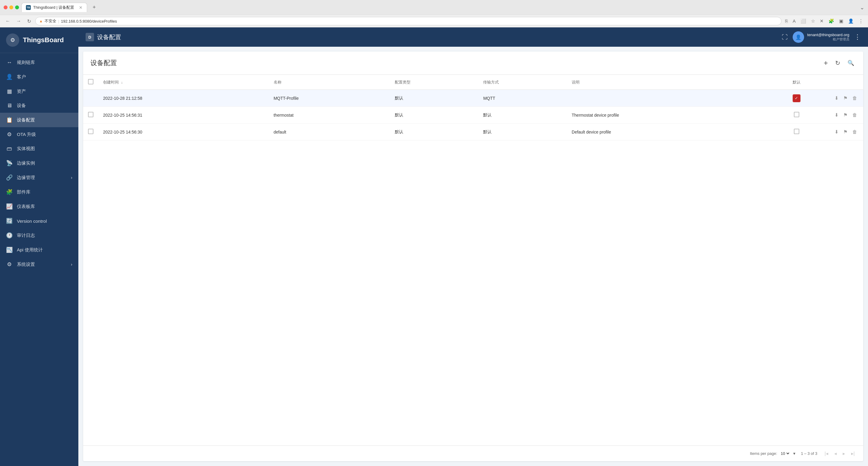 This screenshot has height=466, width=868. What do you see at coordinates (184, 132) in the screenshot?
I see `row3-created-time: 2022-10-25 14:56:30` at bounding box center [184, 132].